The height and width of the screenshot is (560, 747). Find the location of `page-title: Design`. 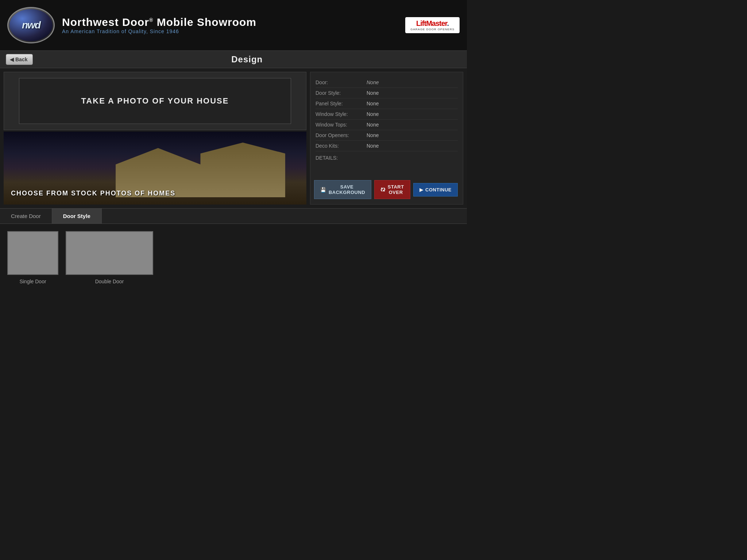

page-title: Design is located at coordinates (247, 59).